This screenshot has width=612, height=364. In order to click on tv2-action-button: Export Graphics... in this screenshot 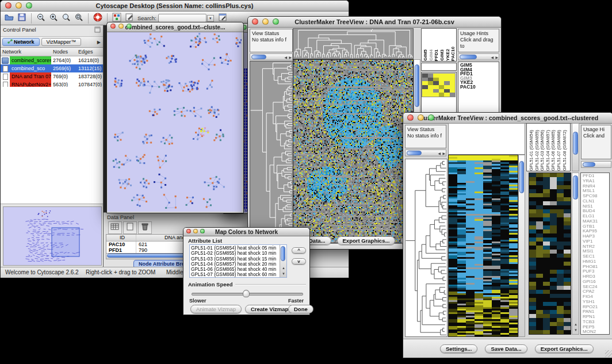, I will do `click(564, 348)`.